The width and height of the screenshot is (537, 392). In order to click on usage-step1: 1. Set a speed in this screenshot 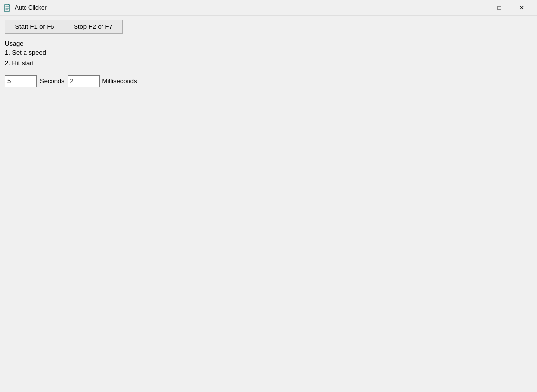, I will do `click(269, 53)`.